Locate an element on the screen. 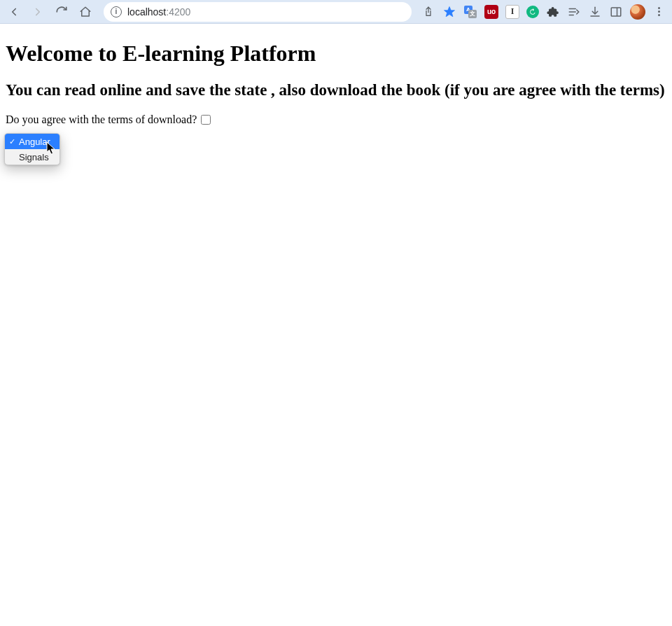  page-title: Welcome to E-learning Platform is located at coordinates (336, 53).